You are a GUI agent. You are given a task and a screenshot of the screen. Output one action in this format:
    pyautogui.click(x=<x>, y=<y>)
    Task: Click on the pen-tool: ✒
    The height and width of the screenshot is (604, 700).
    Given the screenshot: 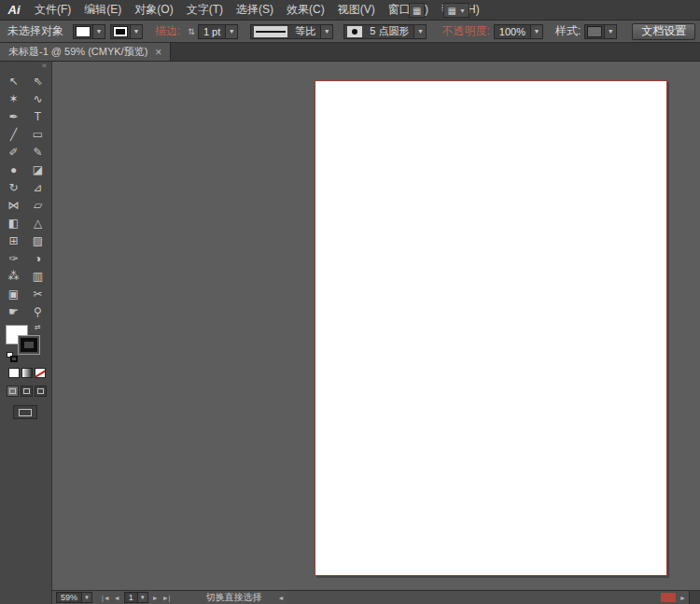 What is the action you would take?
    pyautogui.click(x=14, y=116)
    